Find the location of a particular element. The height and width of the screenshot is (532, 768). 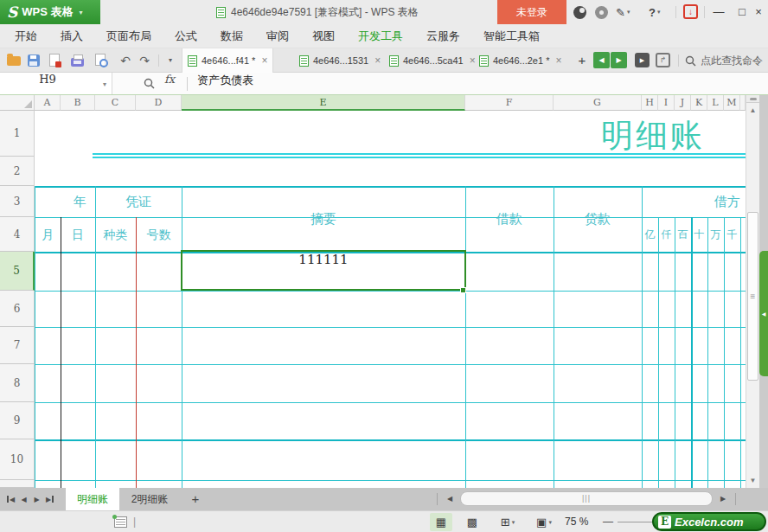

column-header-d: D is located at coordinates (159, 103).